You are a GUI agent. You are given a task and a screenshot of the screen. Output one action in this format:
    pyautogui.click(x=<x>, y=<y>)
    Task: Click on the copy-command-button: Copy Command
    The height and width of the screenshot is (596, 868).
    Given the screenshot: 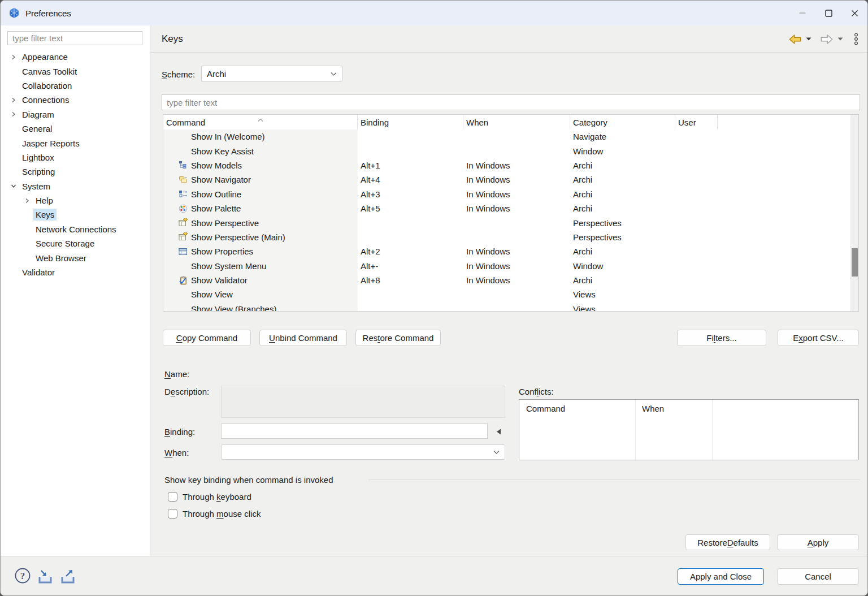 What is the action you would take?
    pyautogui.click(x=207, y=338)
    